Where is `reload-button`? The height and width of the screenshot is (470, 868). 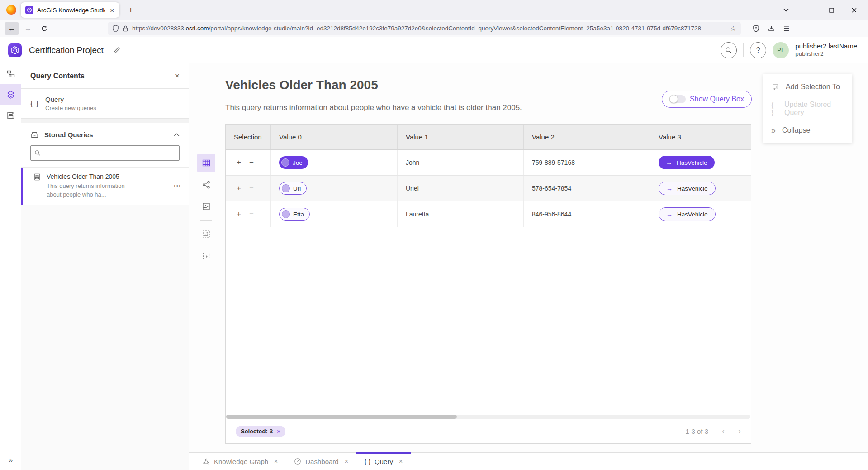 reload-button is located at coordinates (44, 29).